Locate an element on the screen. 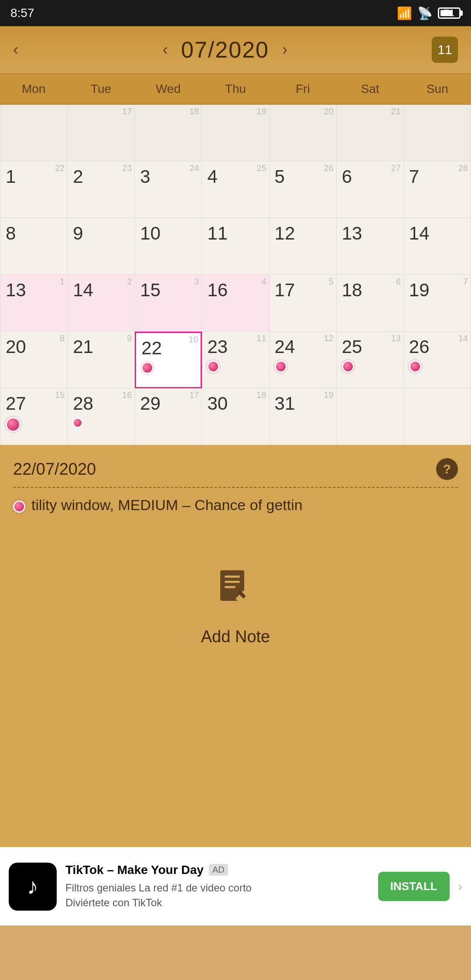 This screenshot has width=471, height=980. ad-text-block: TikTok – Make Your Day AD Filtros genial… is located at coordinates (217, 887).